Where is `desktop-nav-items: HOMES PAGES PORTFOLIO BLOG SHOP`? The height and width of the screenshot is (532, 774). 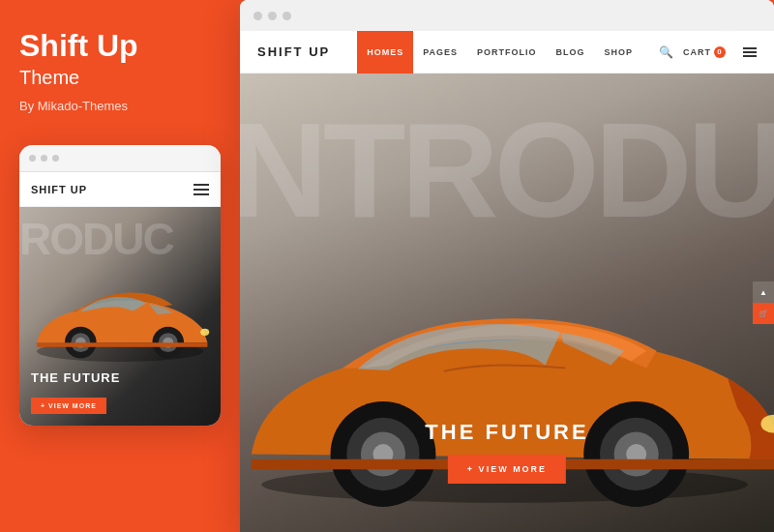
desktop-nav-items: HOMES PAGES PORTFOLIO BLOG SHOP is located at coordinates (508, 52).